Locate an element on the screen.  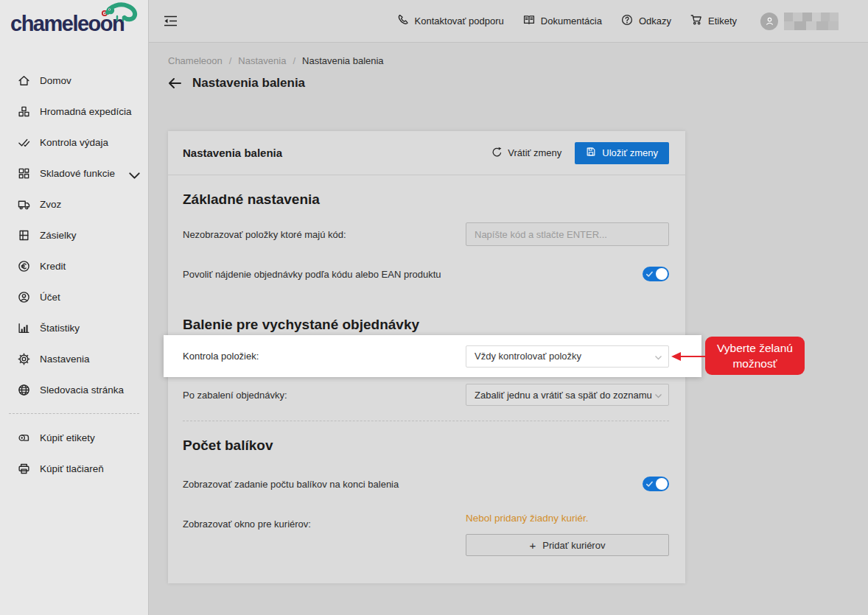
save-changes-button: Uložiť zmeny is located at coordinates (622, 153).